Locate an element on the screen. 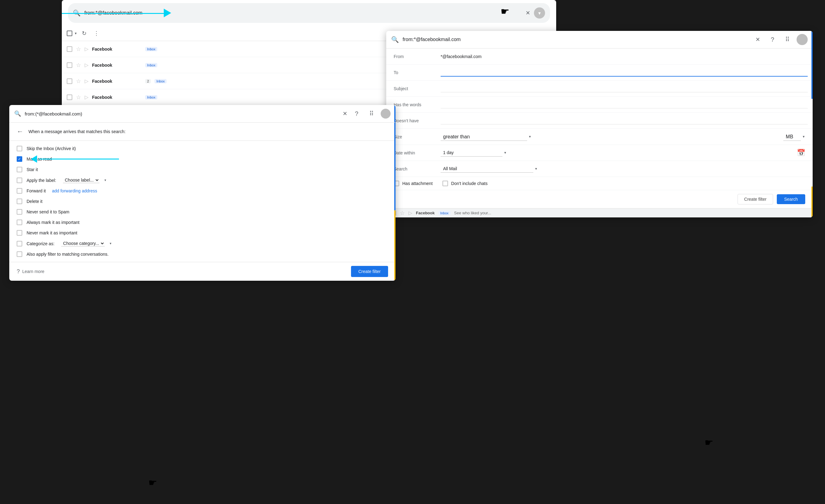 The height and width of the screenshot is (504, 825). from-field: *@facebookmail.com is located at coordinates (624, 57).